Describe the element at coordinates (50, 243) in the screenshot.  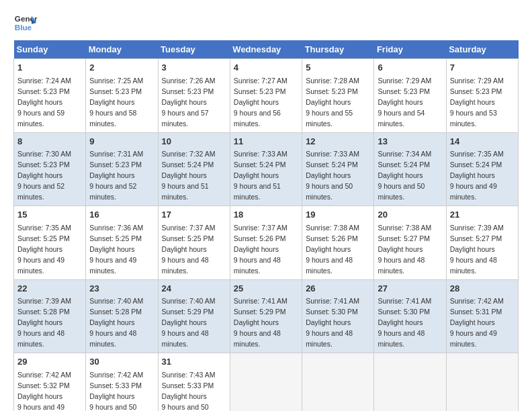
I see `calendar-cell: 15Sunrise: 7:35 AMSunset: 5:25 PMDayligh…` at that location.